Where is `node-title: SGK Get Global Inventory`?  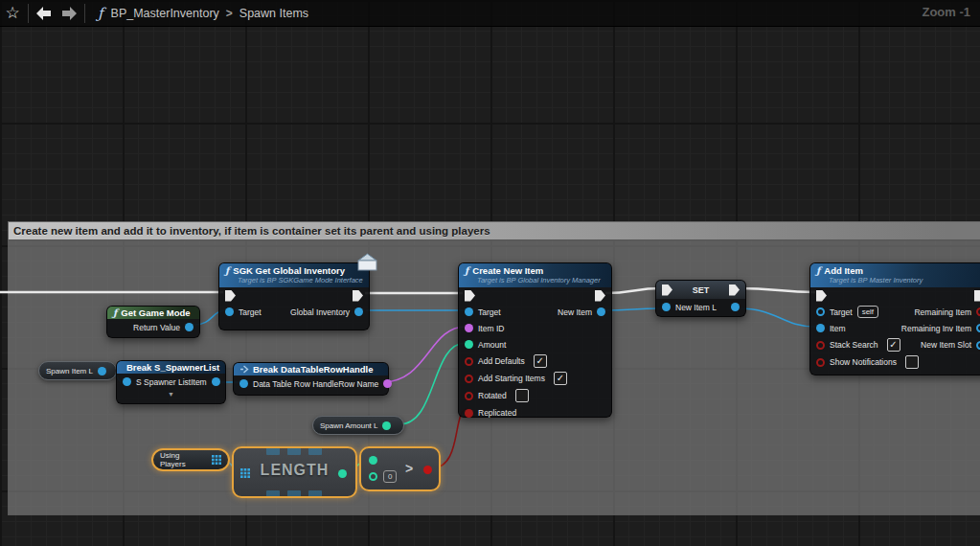 node-title: SGK Get Global Inventory is located at coordinates (289, 270).